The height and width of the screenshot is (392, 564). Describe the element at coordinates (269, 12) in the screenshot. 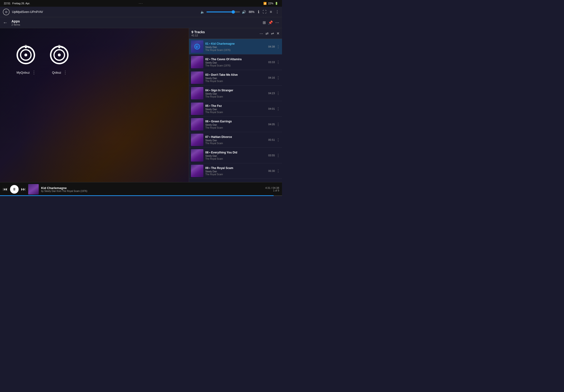

I see `toolbar-icons: ℹ ⛶ ≡ ⋮` at that location.